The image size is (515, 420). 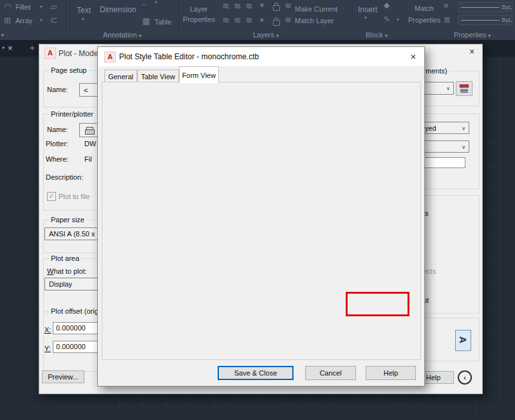 What do you see at coordinates (77, 329) in the screenshot?
I see `offset-x-input: 0.000000` at bounding box center [77, 329].